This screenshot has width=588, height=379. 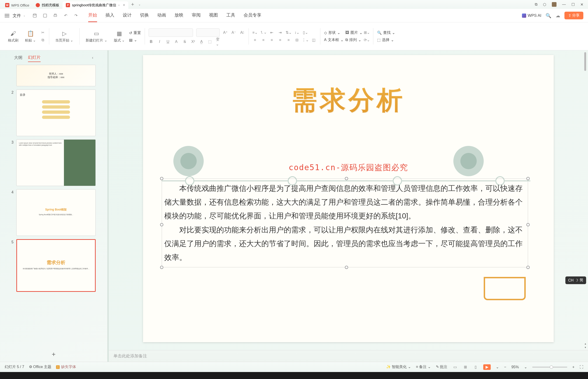 I want to click on arrange-button: ⧉ 排列⌄, so click(x=354, y=40).